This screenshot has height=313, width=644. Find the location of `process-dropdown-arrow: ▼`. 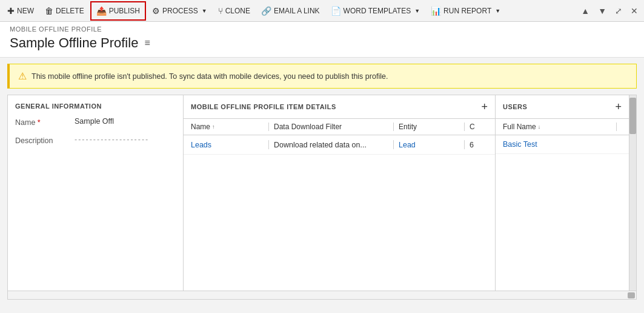

process-dropdown-arrow: ▼ is located at coordinates (205, 11).